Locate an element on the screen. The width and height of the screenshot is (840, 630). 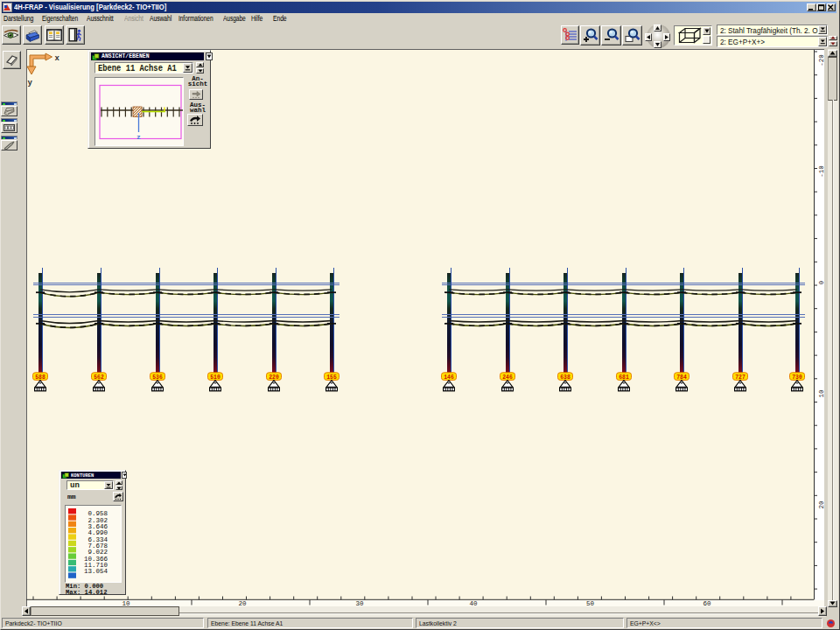
svg-text: 588 is located at coordinates (40, 378).